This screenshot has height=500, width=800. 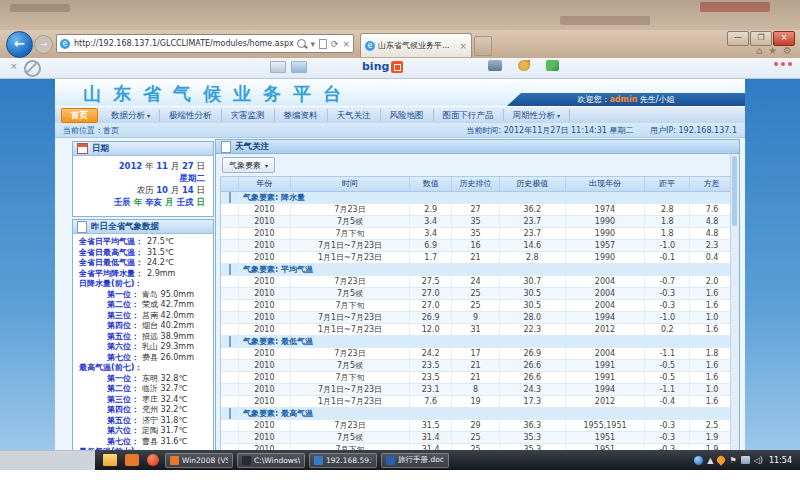 I want to click on nav-item-风险地图: 风险地图, so click(x=408, y=115).